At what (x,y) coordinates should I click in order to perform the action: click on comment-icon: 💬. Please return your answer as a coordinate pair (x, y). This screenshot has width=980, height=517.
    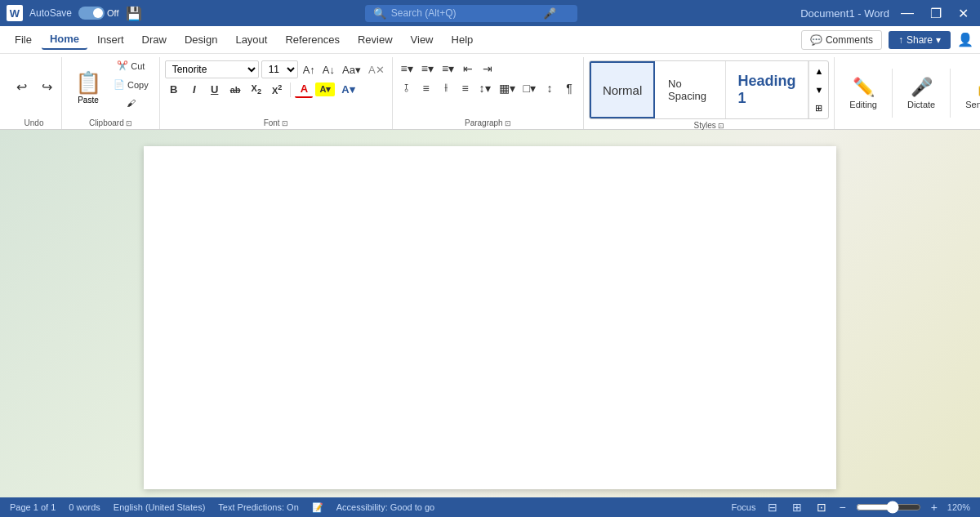
    Looking at the image, I should click on (817, 40).